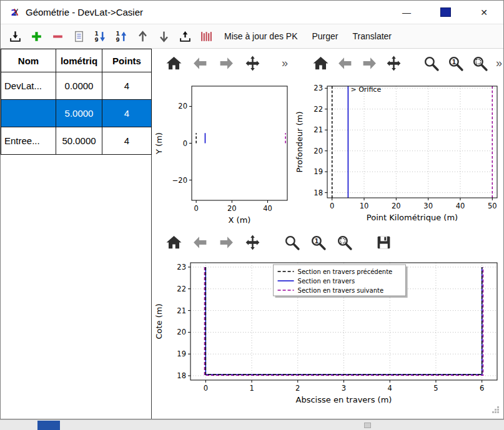 The image size is (504, 430). What do you see at coordinates (484, 12) in the screenshot?
I see `close-button: ✕` at bounding box center [484, 12].